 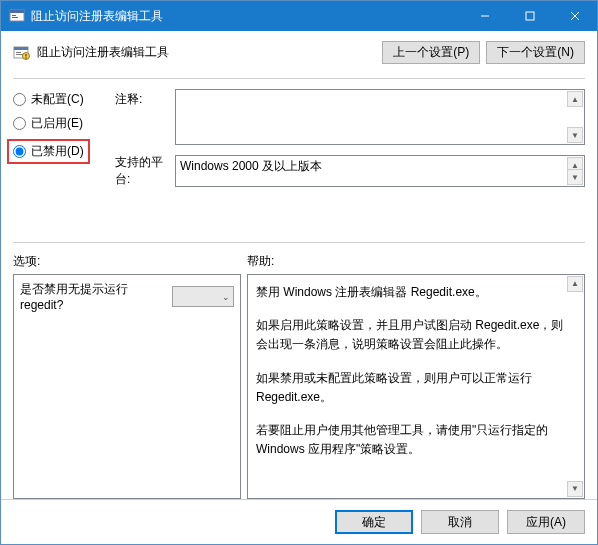 I want to click on help-paragraph: 若要阻止用户使用其他管理工具，请使用"只运行指定的 Windows 应用程序"策…, so click(x=410, y=440).